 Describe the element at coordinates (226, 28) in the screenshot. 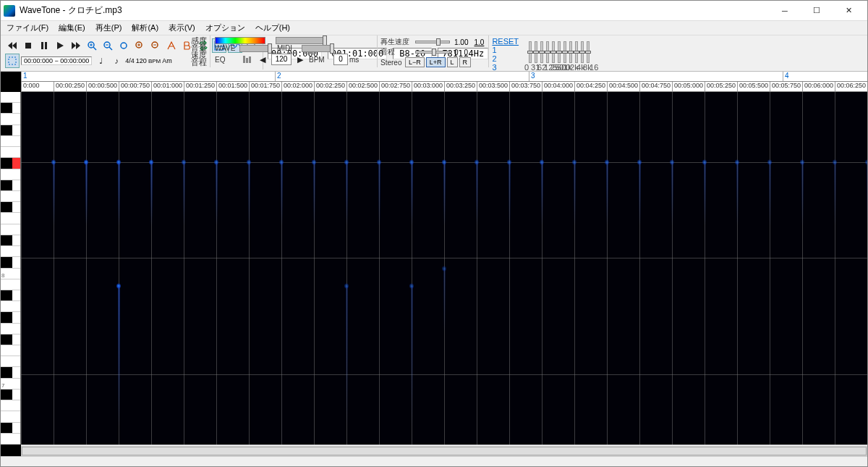

I see `menu-option: オプション` at that location.